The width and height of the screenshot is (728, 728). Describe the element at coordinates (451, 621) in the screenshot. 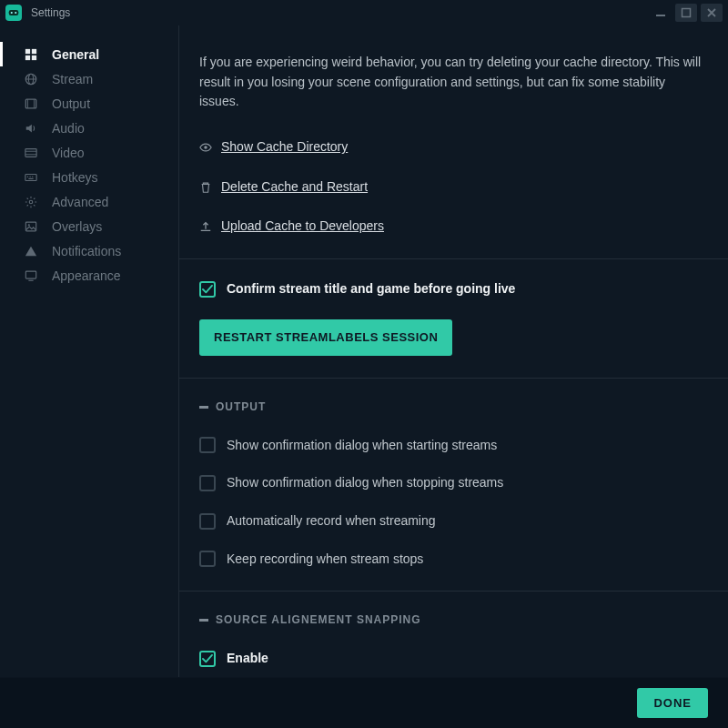

I see `snapping-group-header: SOURCE ALIGNEMENT SNAPPING` at that location.